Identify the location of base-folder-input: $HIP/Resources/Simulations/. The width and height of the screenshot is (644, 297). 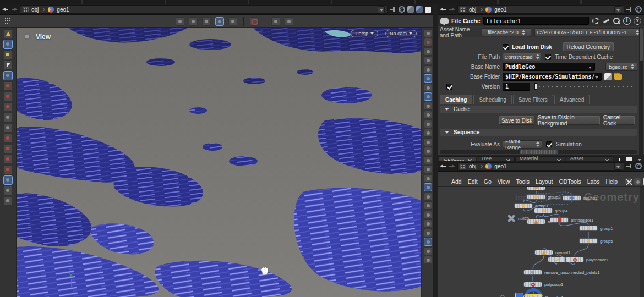
(552, 77).